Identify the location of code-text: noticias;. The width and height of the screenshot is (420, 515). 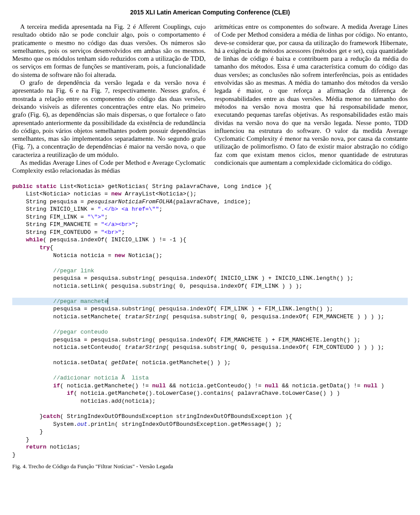
(63, 447).